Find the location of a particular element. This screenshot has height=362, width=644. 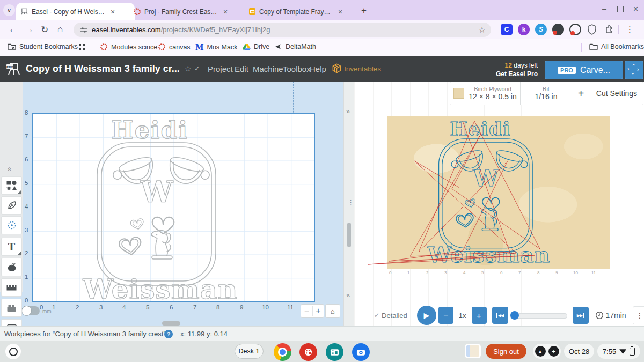

bookmark-student-bookmarks: Student Bookmarks is located at coordinates (43, 47).